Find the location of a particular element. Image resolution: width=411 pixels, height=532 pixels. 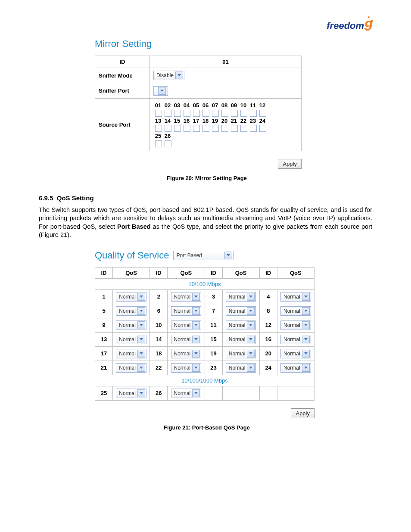

section-title: QoS Setting is located at coordinates (75, 198).